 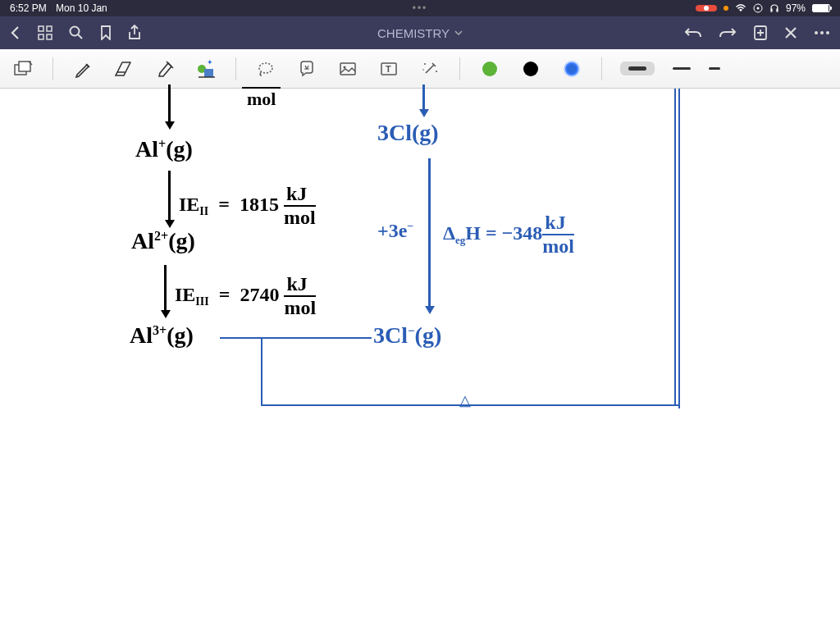 What do you see at coordinates (791, 33) in the screenshot?
I see `close-button` at bounding box center [791, 33].